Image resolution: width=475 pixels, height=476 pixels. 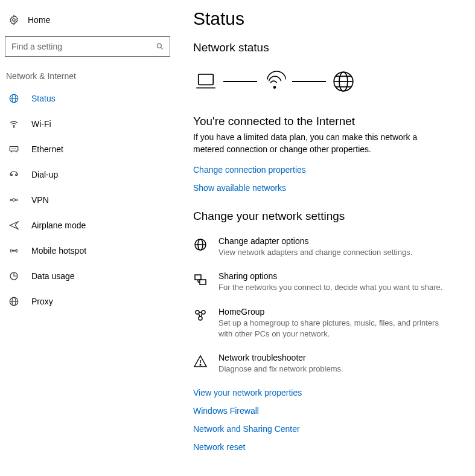 I want to click on sharing-icon, so click(x=200, y=280).